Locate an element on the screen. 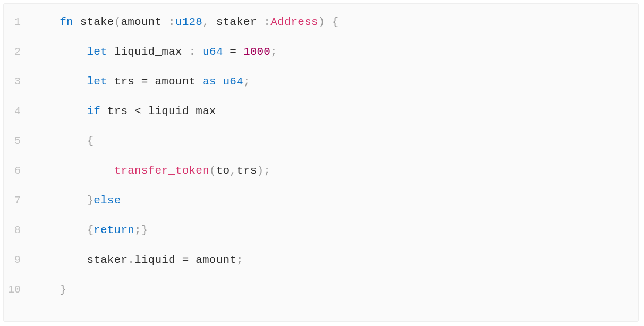 This screenshot has height=326, width=644. line-number: 6 is located at coordinates (18, 171).